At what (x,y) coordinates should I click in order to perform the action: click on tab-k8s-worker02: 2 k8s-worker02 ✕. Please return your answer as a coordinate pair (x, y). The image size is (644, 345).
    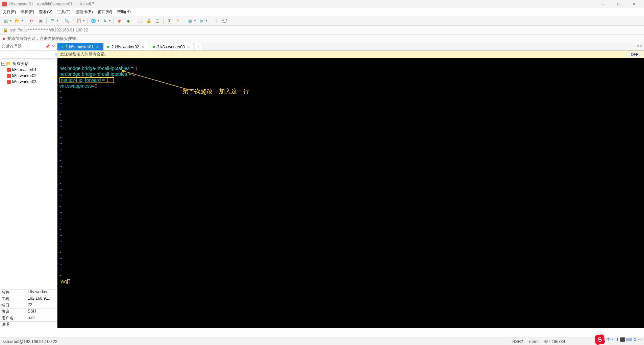
    Looking at the image, I should click on (126, 47).